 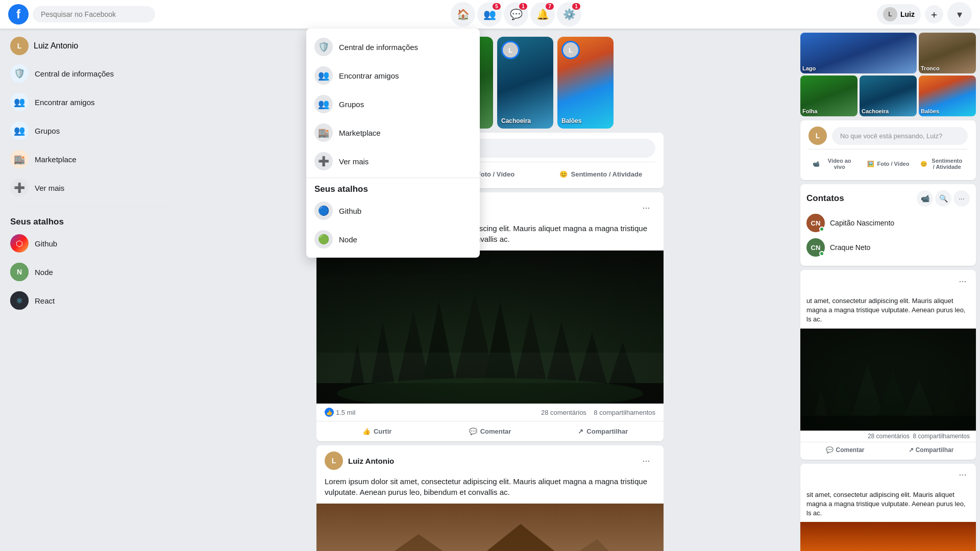 What do you see at coordinates (496, 174) in the screenshot?
I see `foto-label: Foto / Vídeo` at bounding box center [496, 174].